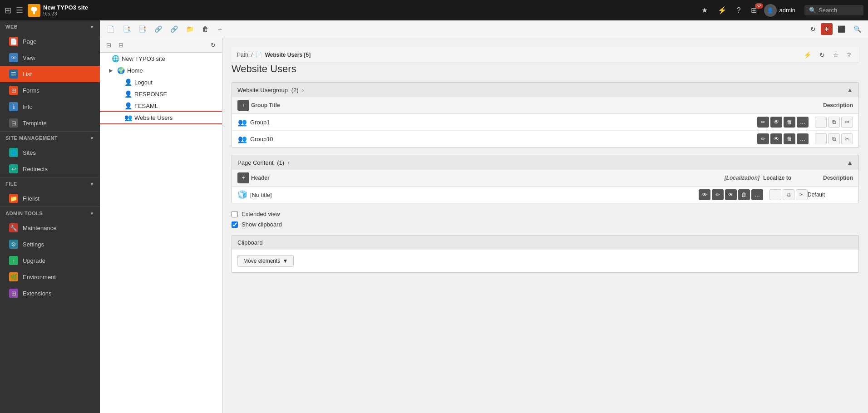  What do you see at coordinates (8, 10) in the screenshot?
I see `apps-grid-icon: ⊞` at bounding box center [8, 10].